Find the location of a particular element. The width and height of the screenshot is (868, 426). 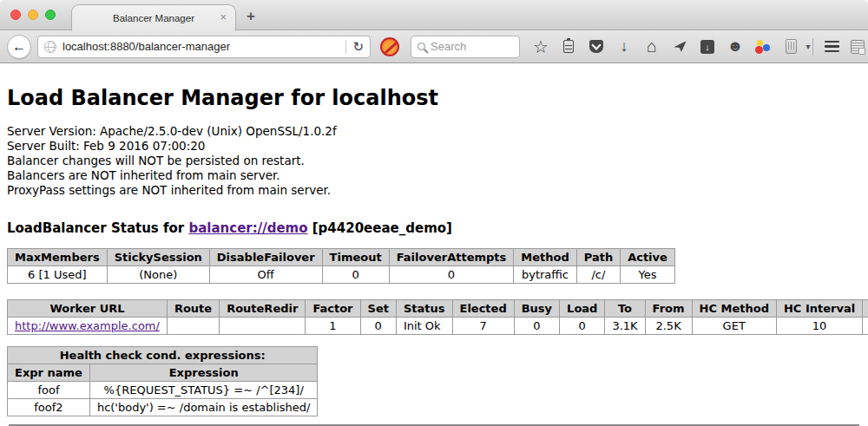

send-plane-icon is located at coordinates (680, 47).